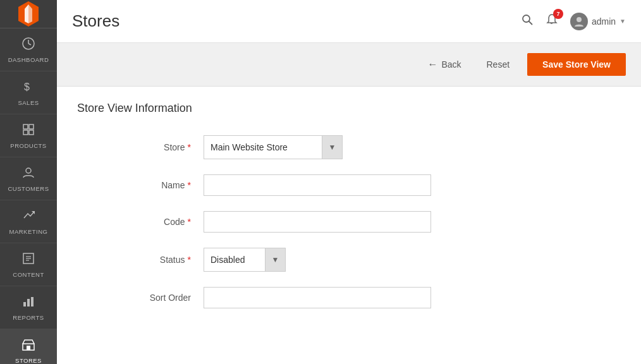  What do you see at coordinates (28, 88) in the screenshot?
I see `sales-icon: $` at bounding box center [28, 88].